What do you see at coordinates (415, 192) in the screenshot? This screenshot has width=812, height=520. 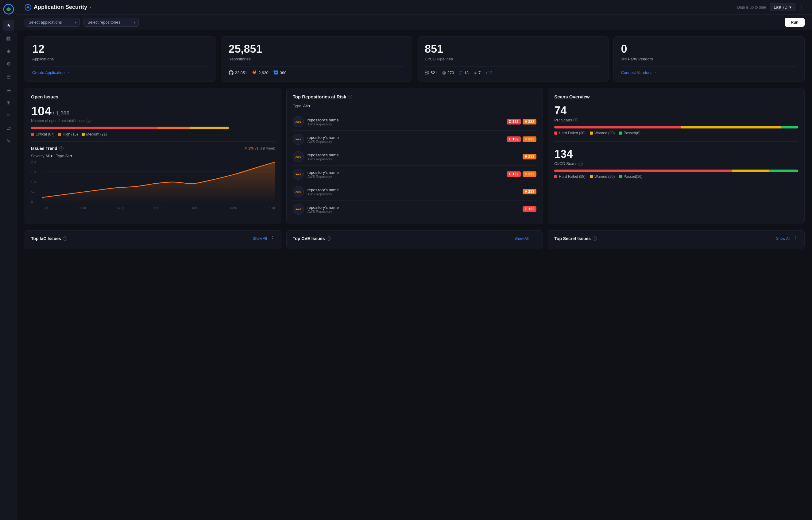 I see `repo-item-5: aws repository's name AWS Repository H23…` at bounding box center [415, 192].